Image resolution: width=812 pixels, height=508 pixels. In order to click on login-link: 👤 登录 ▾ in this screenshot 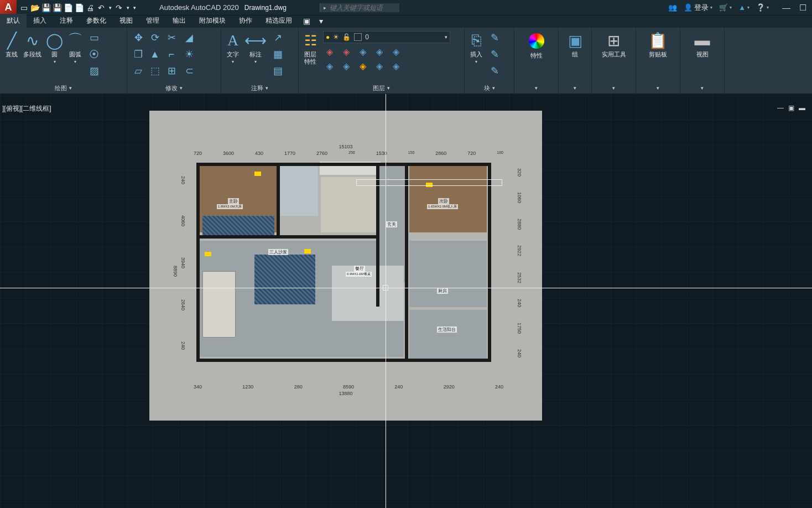, I will do `click(698, 8)`.